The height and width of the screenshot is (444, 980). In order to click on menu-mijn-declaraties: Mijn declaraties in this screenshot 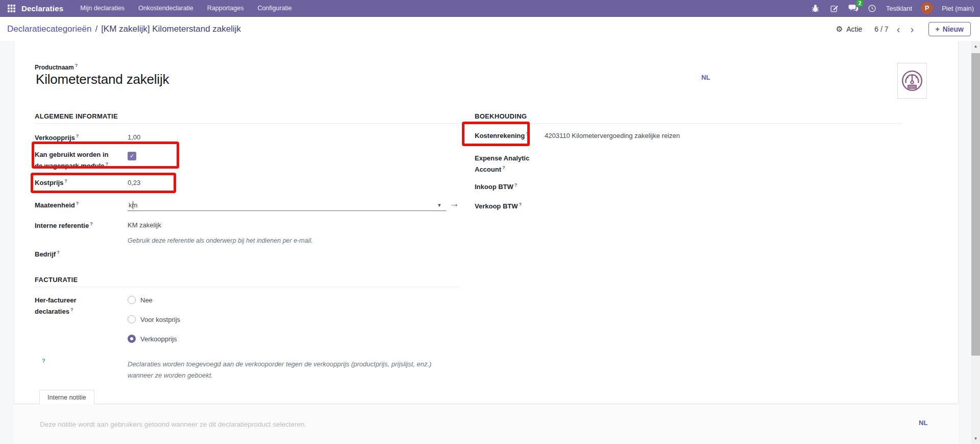, I will do `click(102, 8)`.